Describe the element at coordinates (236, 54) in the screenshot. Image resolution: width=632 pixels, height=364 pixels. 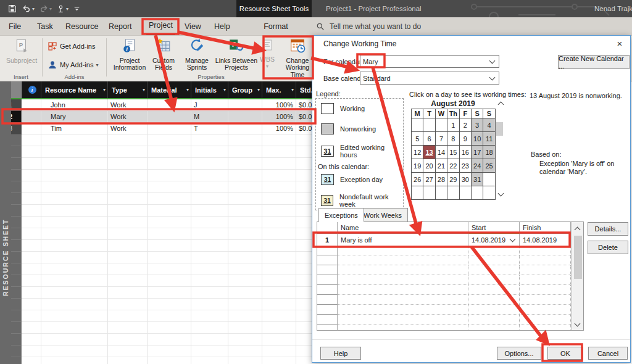
I see `links-between-projects-button: P Links Between Projects` at that location.